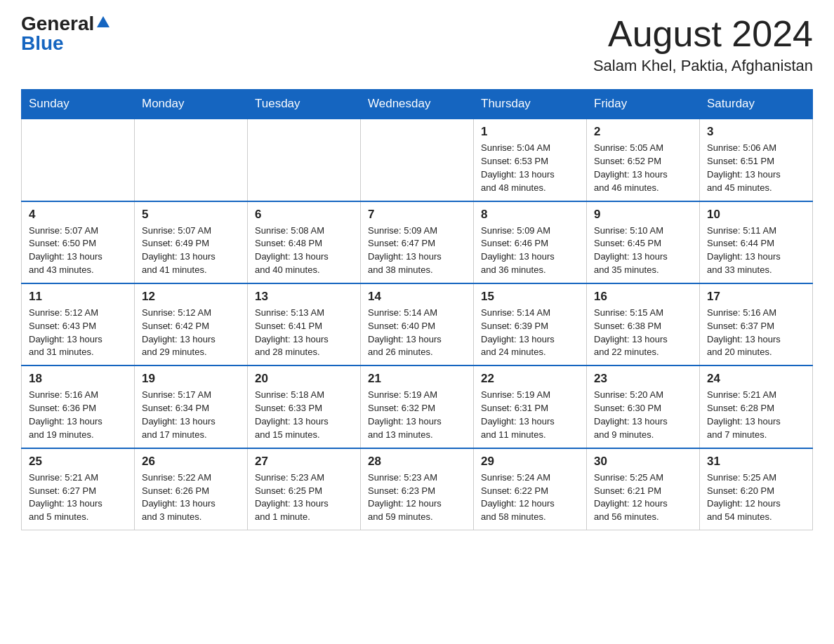  Describe the element at coordinates (305, 490) in the screenshot. I see `calendar-cell: 27Sunrise: 5:23 AMSunset: 6:25 PMDayligh…` at that location.